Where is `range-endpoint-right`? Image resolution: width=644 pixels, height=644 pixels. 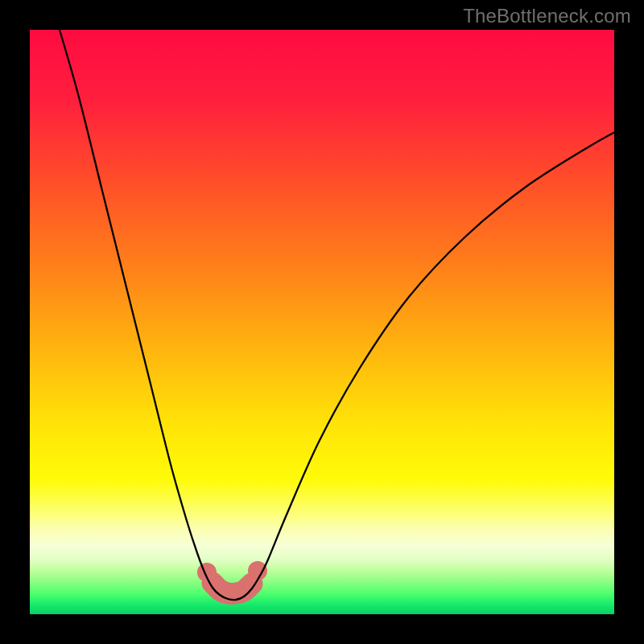 range-endpoint-right is located at coordinates (258, 571).